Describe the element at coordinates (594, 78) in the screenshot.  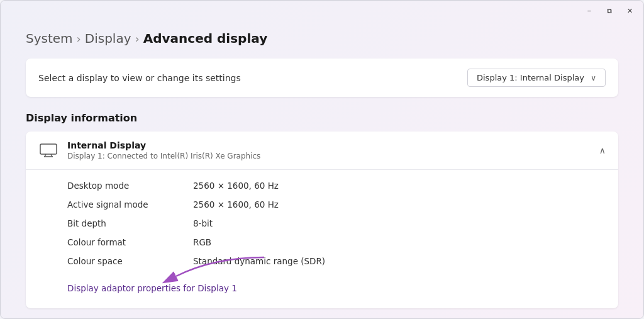
I see `chevron-down-icon: ∨` at that location.